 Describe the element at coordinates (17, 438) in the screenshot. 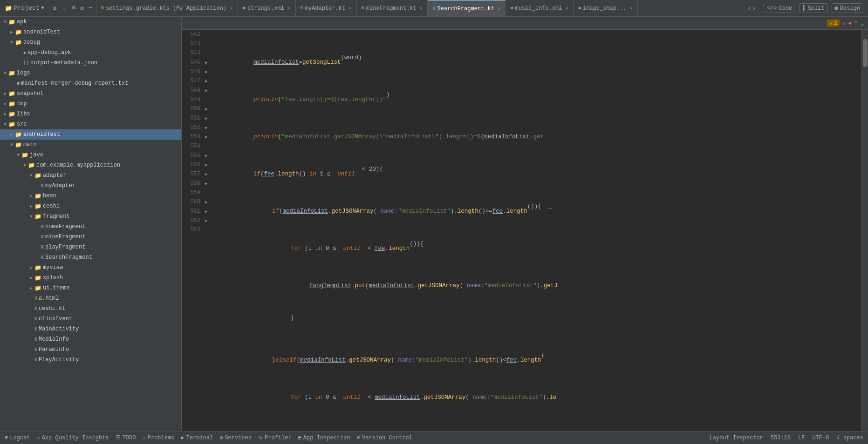

I see `logcat-button: ▼ Logcat` at that location.